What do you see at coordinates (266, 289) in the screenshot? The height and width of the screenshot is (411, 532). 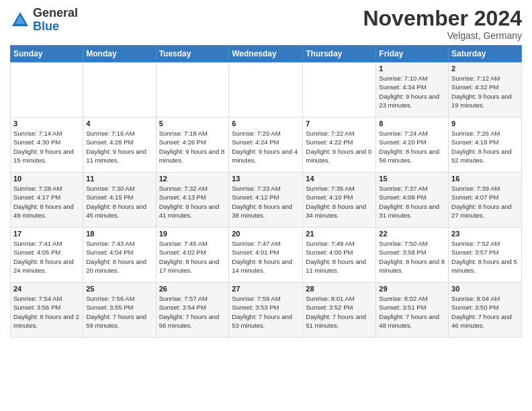 I see `day-number: 27` at bounding box center [266, 289].